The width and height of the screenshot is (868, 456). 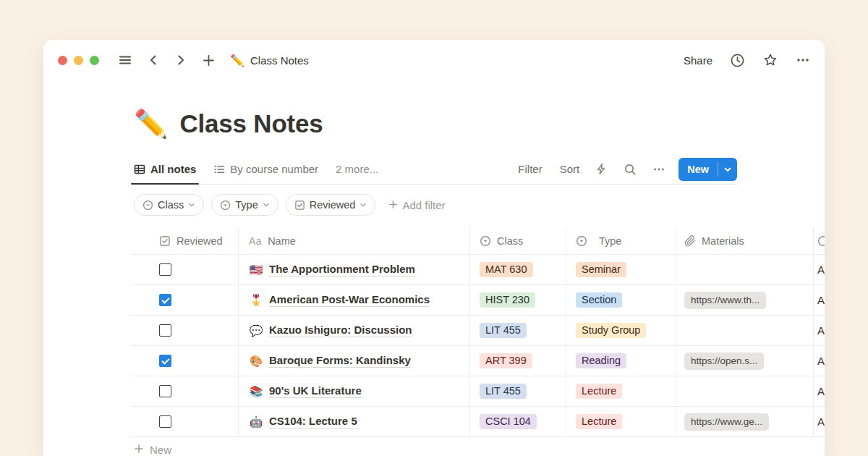 What do you see at coordinates (184, 240) in the screenshot?
I see `column-header-reviewed: Reviewed` at bounding box center [184, 240].